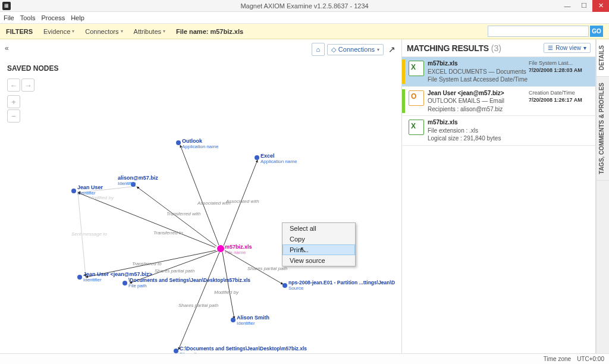 Image resolution: width=609 pixels, height=364 pixels. What do you see at coordinates (478, 93) in the screenshot?
I see `result-title: Jean User <jean@m57.biz>` at bounding box center [478, 93].